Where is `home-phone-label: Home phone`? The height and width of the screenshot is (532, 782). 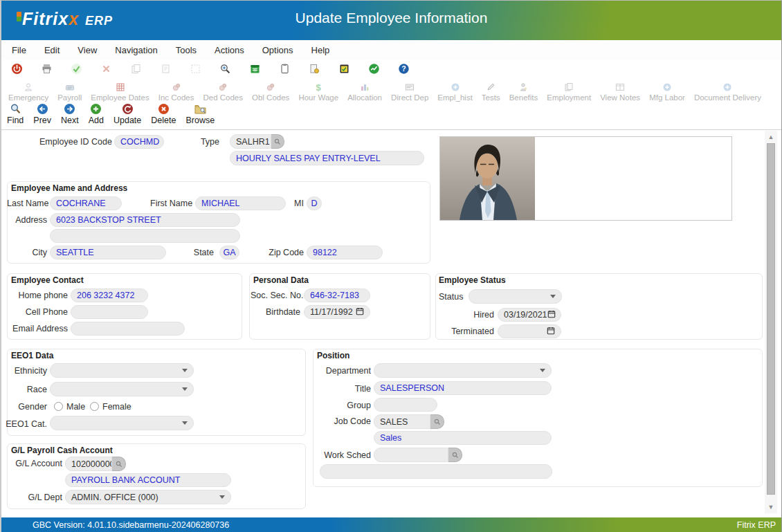 home-phone-label: Home phone is located at coordinates (39, 295).